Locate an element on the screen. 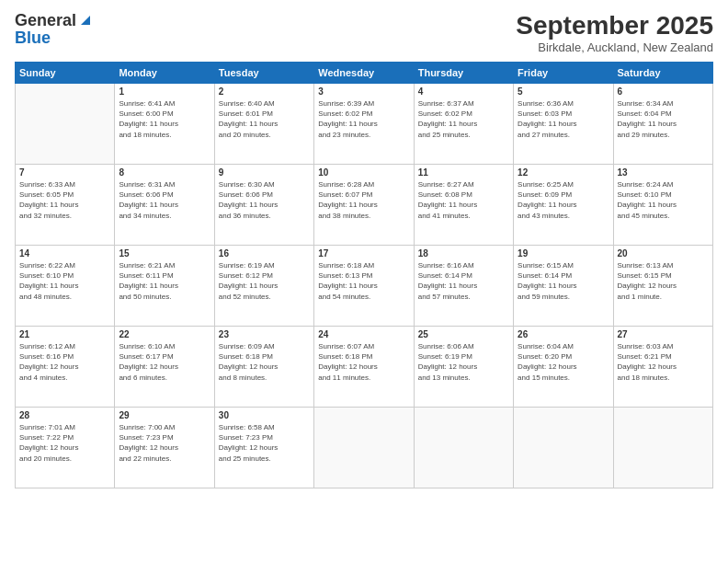  calendar-cell: 7Sunrise: 6:33 AMSunset: 6:05 PMDaylight… is located at coordinates (65, 205).